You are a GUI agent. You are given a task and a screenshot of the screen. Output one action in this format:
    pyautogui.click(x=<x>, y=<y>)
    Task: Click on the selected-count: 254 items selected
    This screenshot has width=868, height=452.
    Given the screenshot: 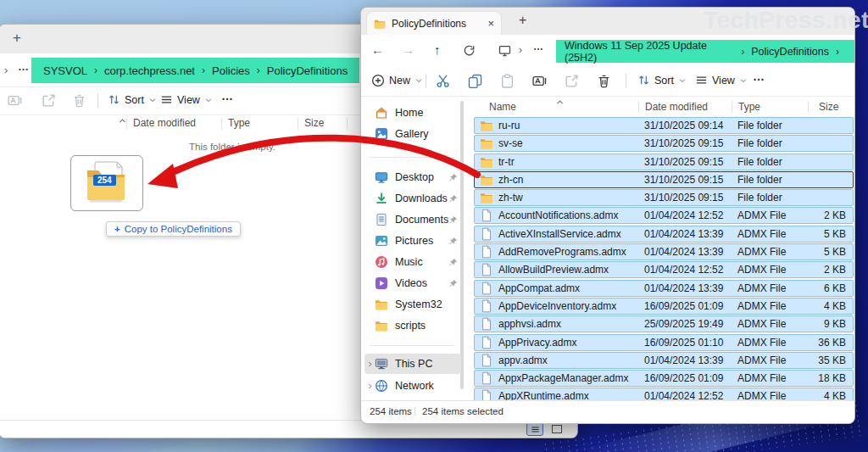 What is the action you would take?
    pyautogui.click(x=463, y=411)
    